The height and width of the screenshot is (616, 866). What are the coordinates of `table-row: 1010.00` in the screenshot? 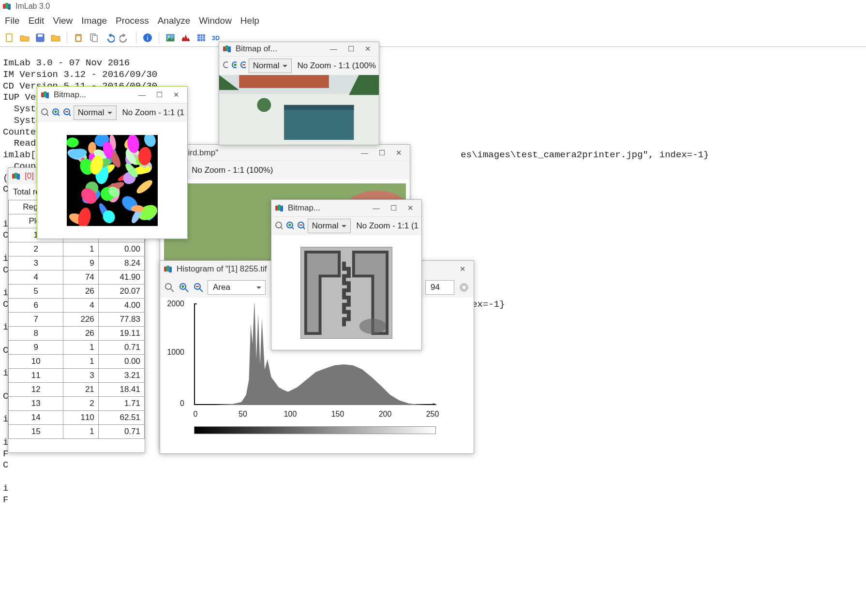 It's located at (76, 362).